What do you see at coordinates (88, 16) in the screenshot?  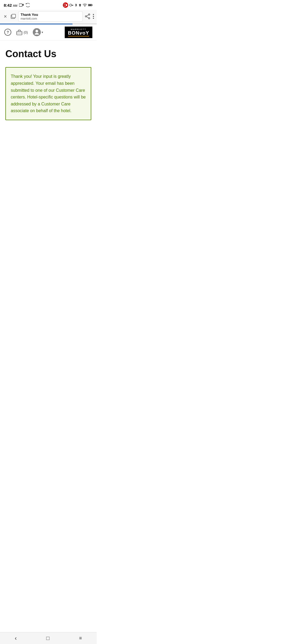 I see `share-button` at bounding box center [88, 16].